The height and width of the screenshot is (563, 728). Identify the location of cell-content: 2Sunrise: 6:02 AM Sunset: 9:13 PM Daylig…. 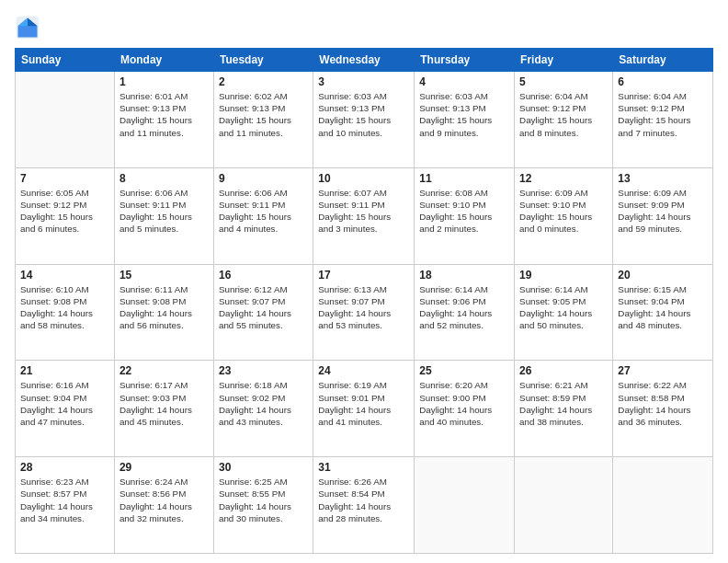
(263, 107).